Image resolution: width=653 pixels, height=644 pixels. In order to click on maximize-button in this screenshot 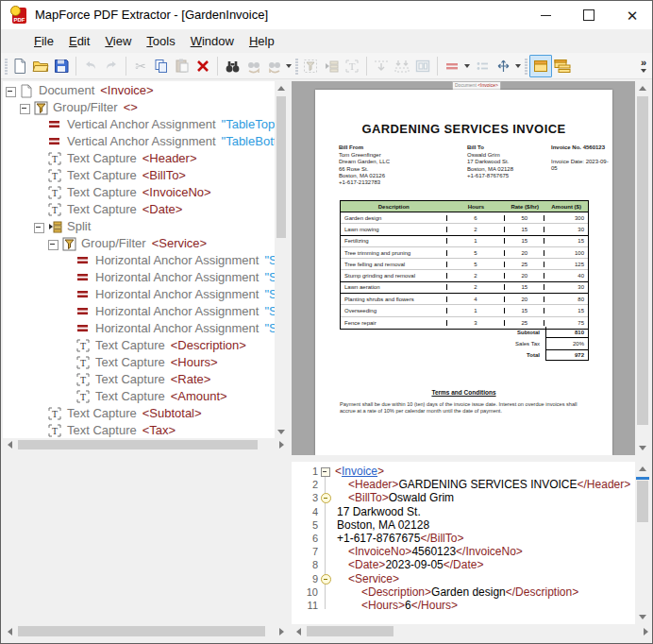, I will do `click(589, 15)`.